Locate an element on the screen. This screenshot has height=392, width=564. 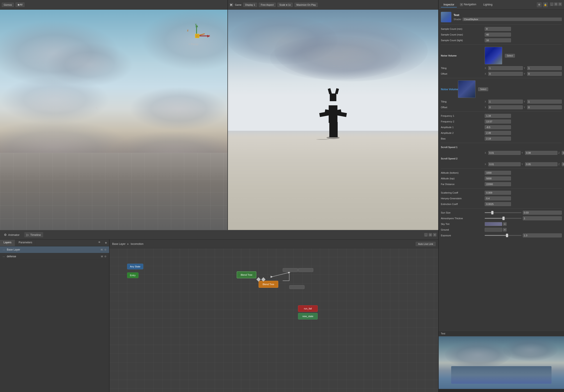
auto-live-link-button: Auto Live Link is located at coordinates (425, 244).